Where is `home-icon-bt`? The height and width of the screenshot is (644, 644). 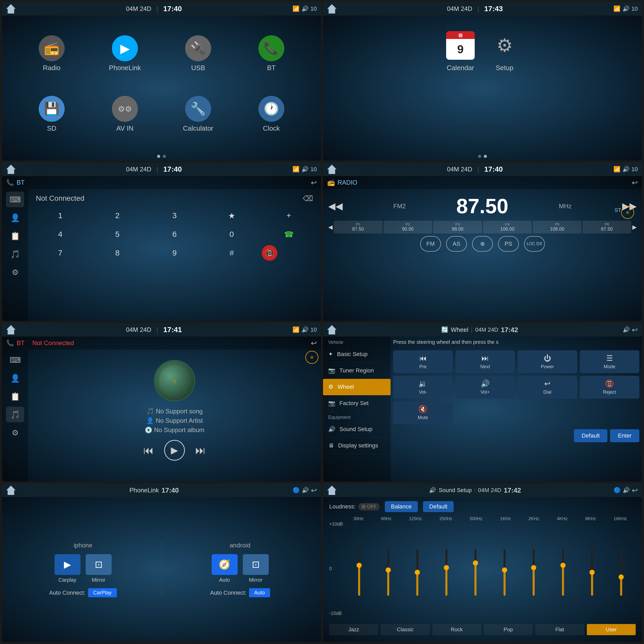
home-icon-bt is located at coordinates (11, 169).